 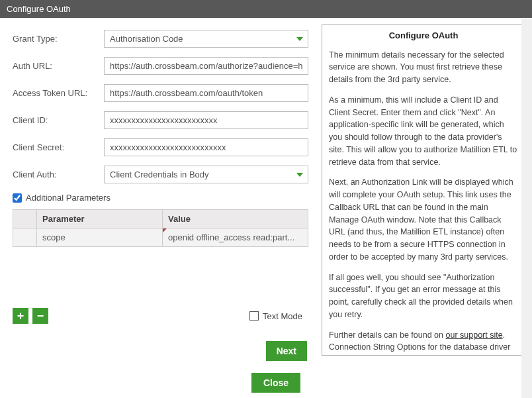 I want to click on grant-type-label: Grant Type:, so click(x=58, y=38).